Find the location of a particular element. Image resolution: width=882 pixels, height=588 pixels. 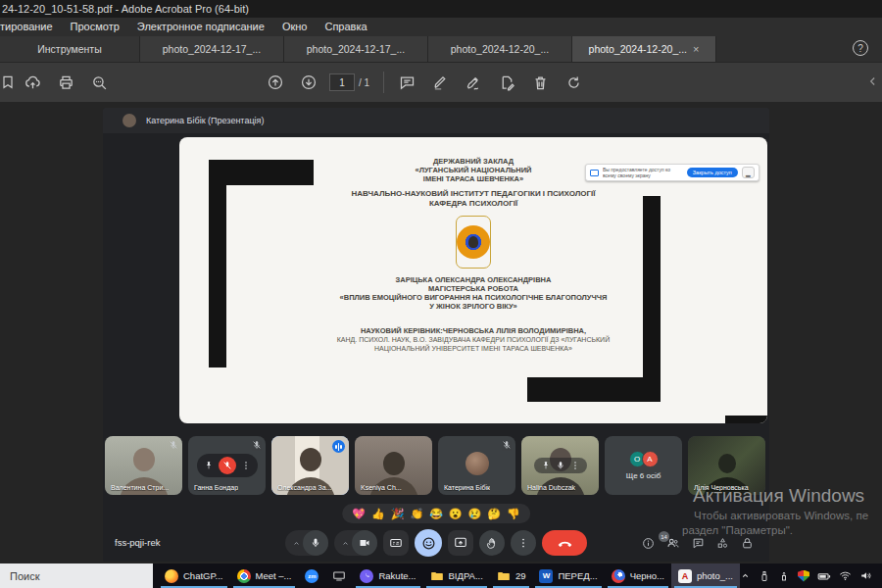

present-screen-button is located at coordinates (461, 543).